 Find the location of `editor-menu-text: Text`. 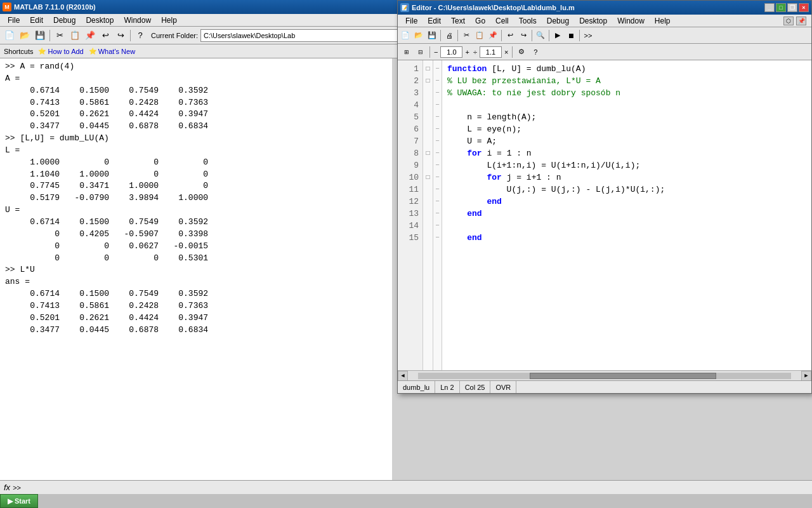

editor-menu-text: Text is located at coordinates (458, 20).